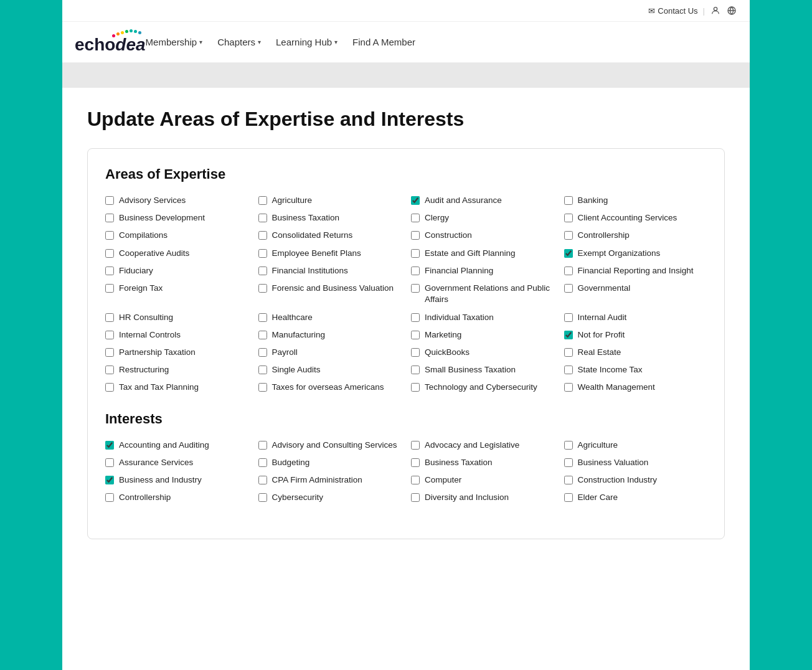 This screenshot has height=670, width=812. I want to click on checkbox-item: Financial Institutions, so click(330, 271).